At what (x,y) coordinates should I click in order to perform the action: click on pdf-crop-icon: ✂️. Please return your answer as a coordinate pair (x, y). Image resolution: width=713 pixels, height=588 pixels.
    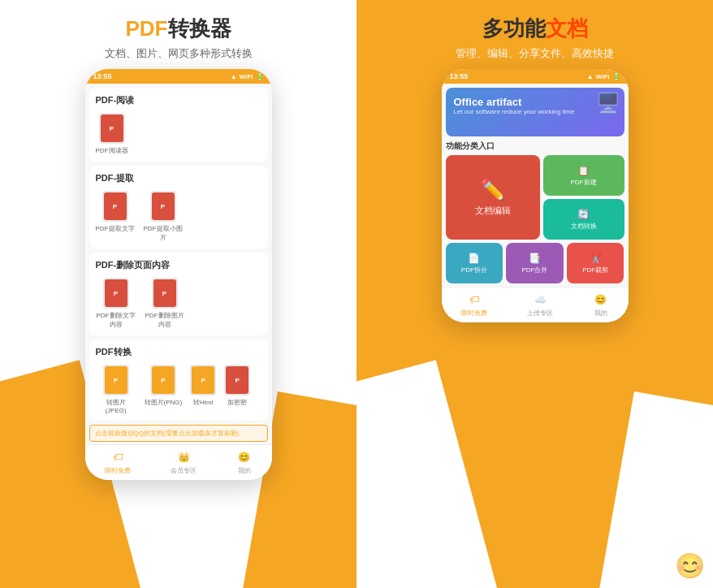
    Looking at the image, I should click on (596, 258).